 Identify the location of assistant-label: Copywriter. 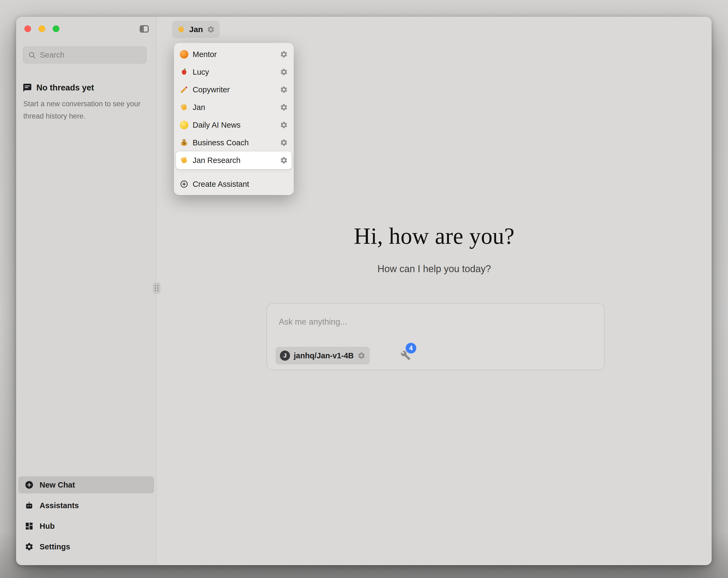
(234, 90).